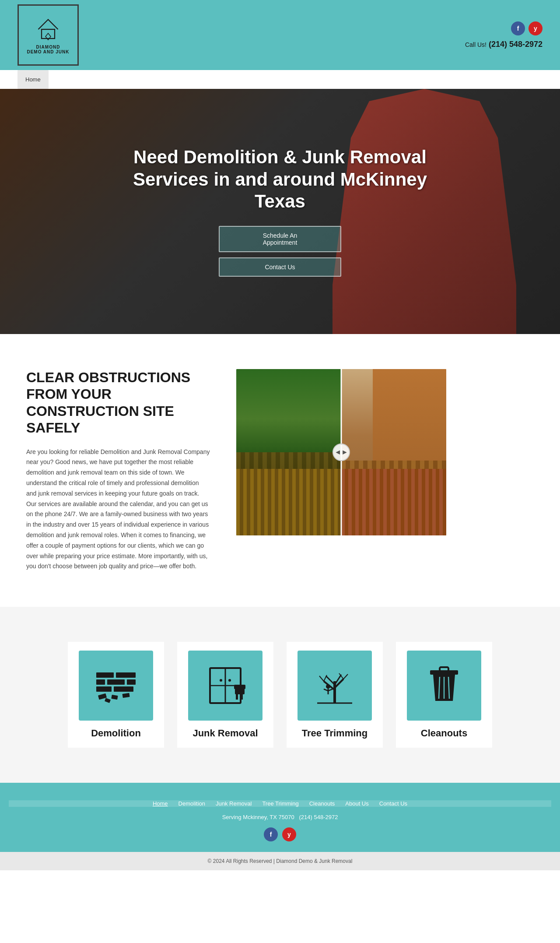 The width and height of the screenshot is (560, 943). What do you see at coordinates (280, 239) in the screenshot?
I see `schedule-appointment-button: Schedule An Appointment` at bounding box center [280, 239].